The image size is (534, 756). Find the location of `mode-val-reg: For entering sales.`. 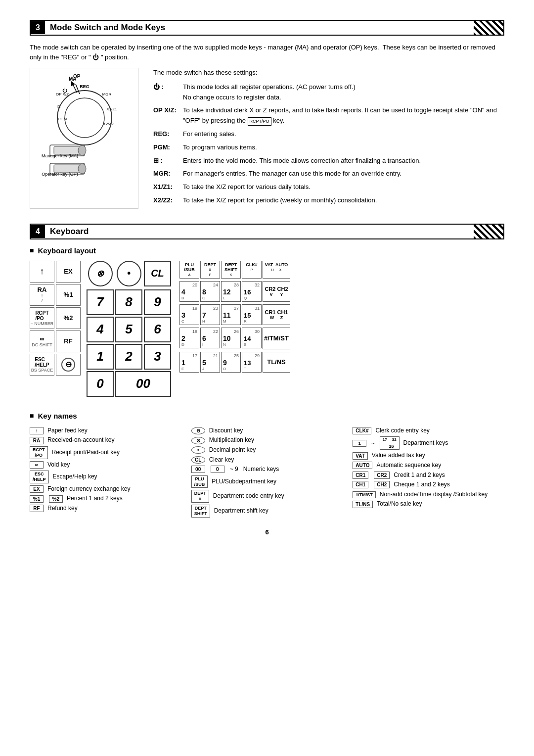

mode-val-reg: For entering sales. is located at coordinates (344, 135).